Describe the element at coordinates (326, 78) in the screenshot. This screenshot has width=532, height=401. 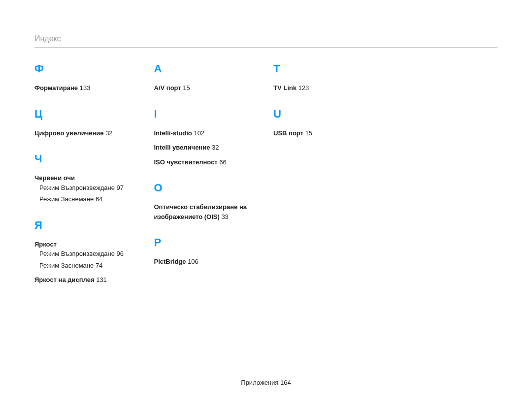
I see `index-section: T TV Link 123` at that location.